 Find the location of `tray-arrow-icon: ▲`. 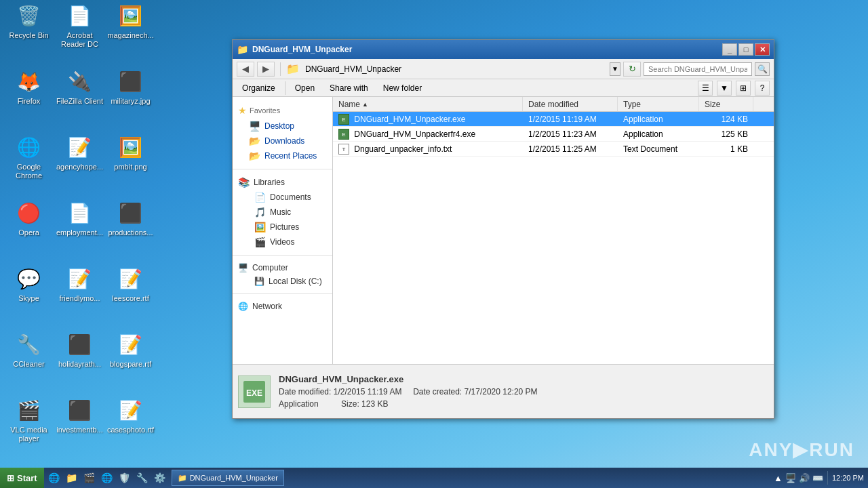

tray-arrow-icon: ▲ is located at coordinates (778, 479).